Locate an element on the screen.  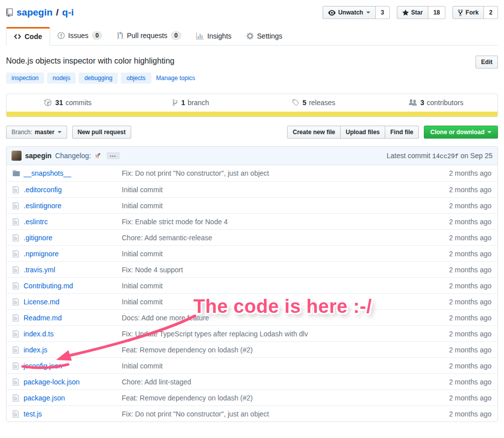
file-name-link: package.json is located at coordinates (73, 398).